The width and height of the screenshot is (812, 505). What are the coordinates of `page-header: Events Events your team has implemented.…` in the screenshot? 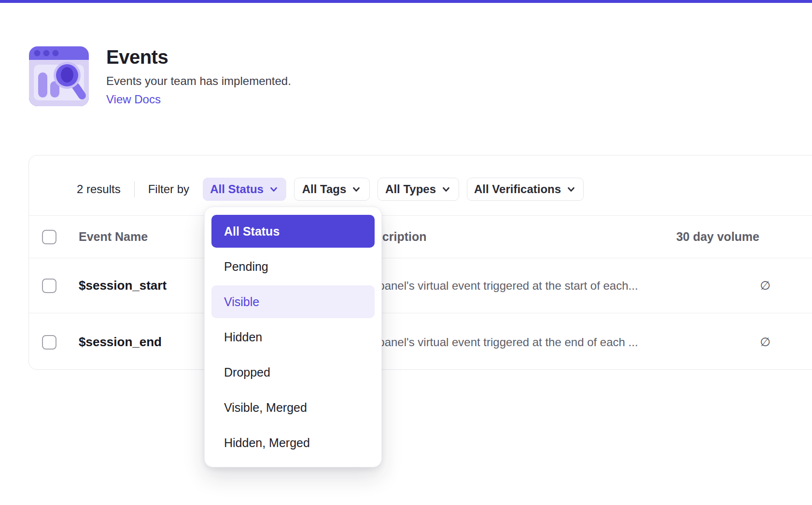 It's located at (159, 76).